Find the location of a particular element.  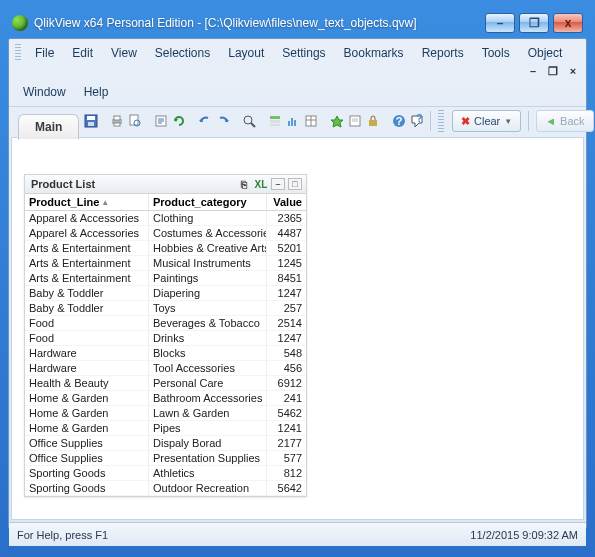

cell-value: 241 is located at coordinates (286, 398).